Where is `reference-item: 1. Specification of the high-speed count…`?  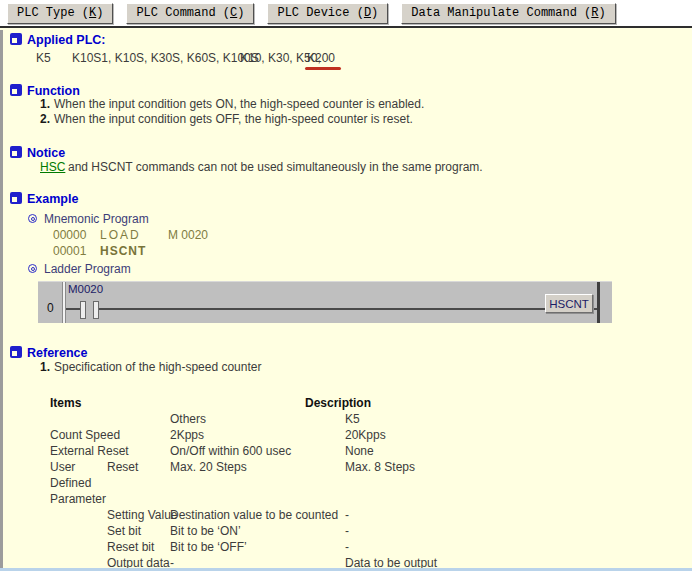
reference-item: 1. Specification of the high-speed count… is located at coordinates (346, 368).